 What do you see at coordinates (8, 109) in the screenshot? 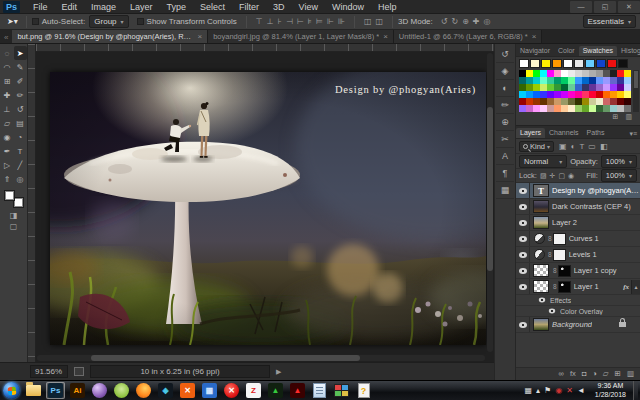
I see `clone-stamp-tool: ⊥` at bounding box center [8, 109].